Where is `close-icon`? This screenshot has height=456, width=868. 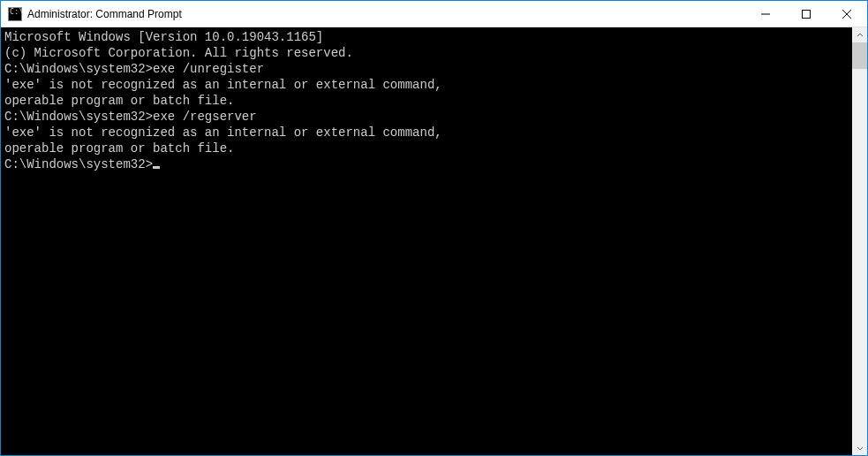
close-icon is located at coordinates (847, 14).